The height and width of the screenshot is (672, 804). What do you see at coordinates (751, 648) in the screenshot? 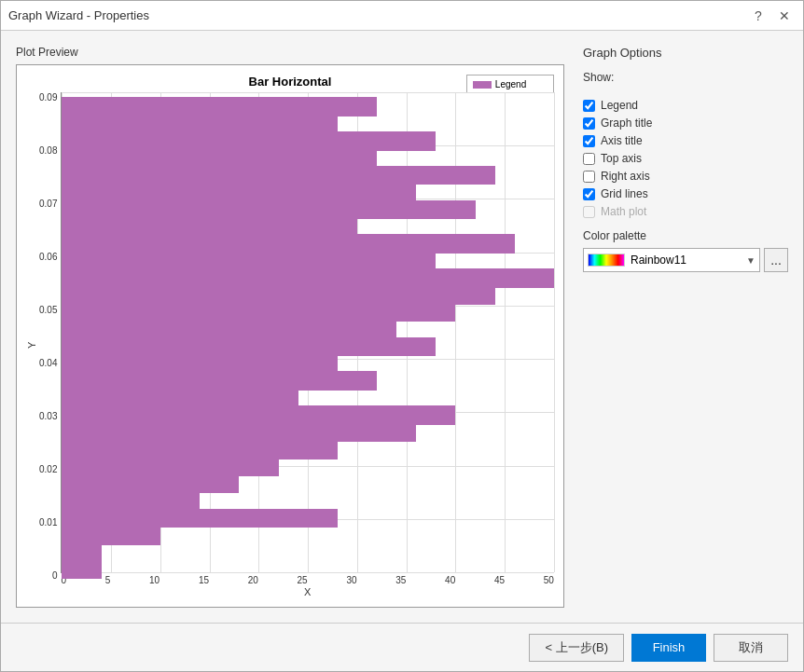
I see `cancel-button: 取消` at bounding box center [751, 648].